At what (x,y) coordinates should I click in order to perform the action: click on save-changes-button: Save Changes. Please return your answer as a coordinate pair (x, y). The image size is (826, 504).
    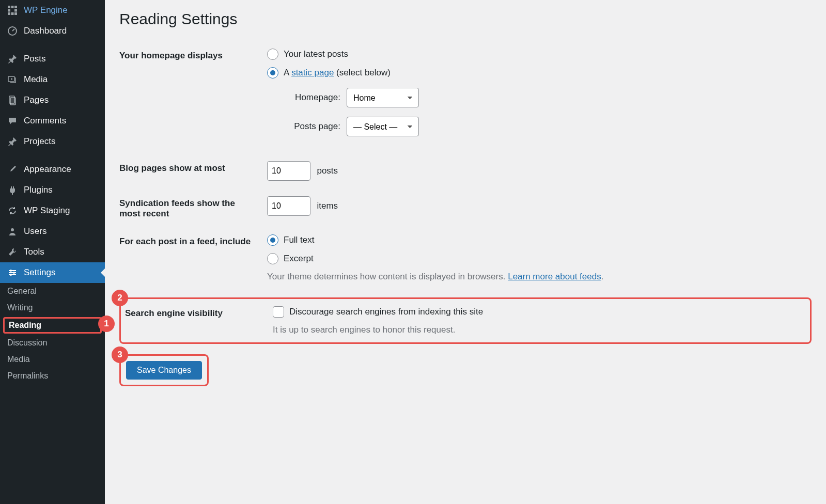
    Looking at the image, I should click on (164, 370).